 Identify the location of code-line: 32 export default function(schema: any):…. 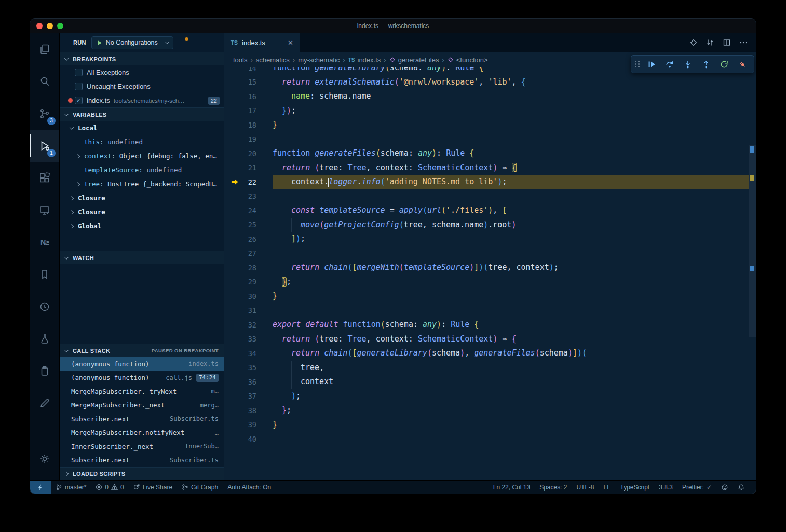
(486, 325).